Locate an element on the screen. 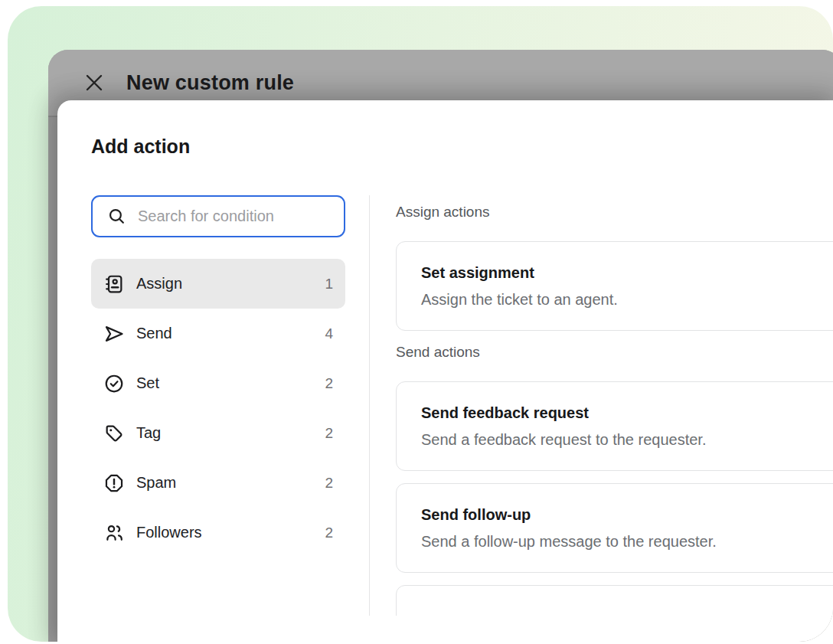 The height and width of the screenshot is (644, 833). category-item-set: Set2 is located at coordinates (218, 383).